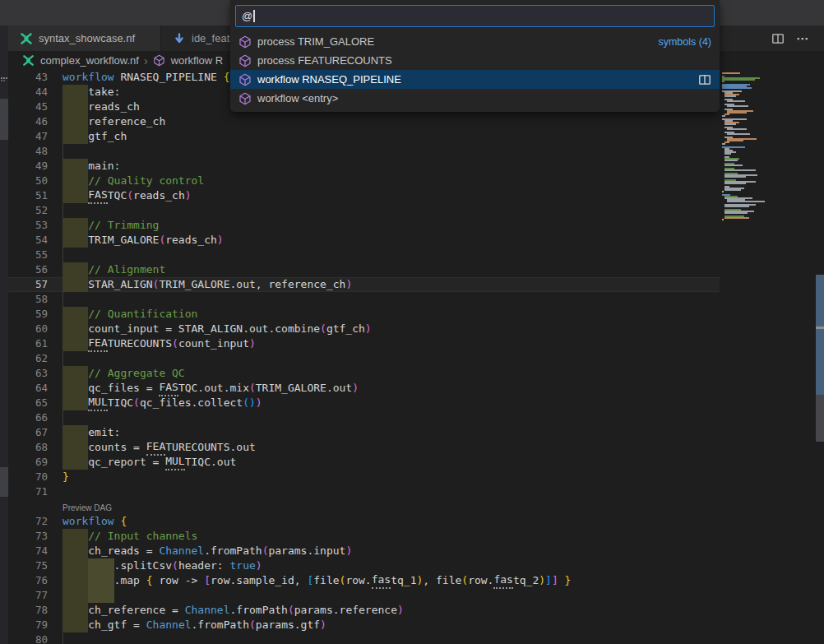  Describe the element at coordinates (35, 551) in the screenshot. I see `line-number: 74` at that location.